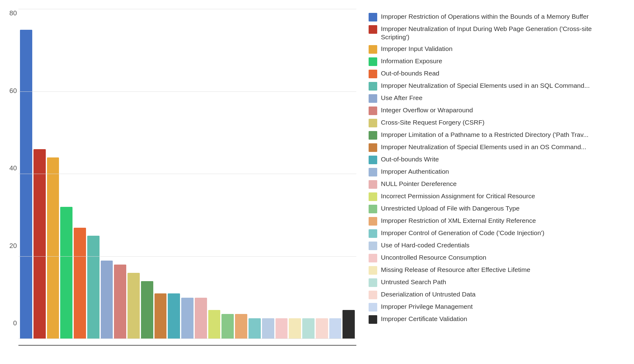  What do you see at coordinates (413, 282) in the screenshot?
I see `legend-label-21: Untrusted Search Path` at bounding box center [413, 282].